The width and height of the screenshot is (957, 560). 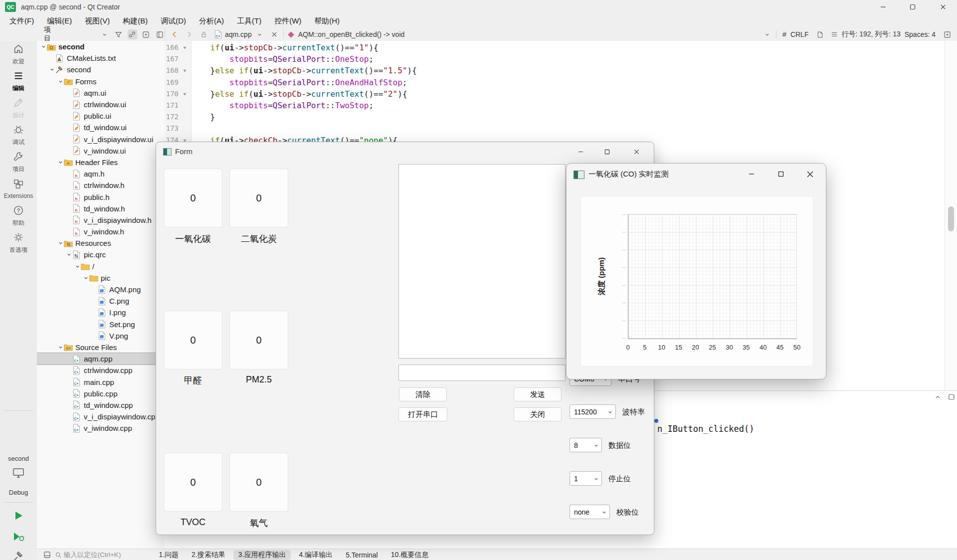 I want to click on co-maximize-button, so click(x=781, y=174).